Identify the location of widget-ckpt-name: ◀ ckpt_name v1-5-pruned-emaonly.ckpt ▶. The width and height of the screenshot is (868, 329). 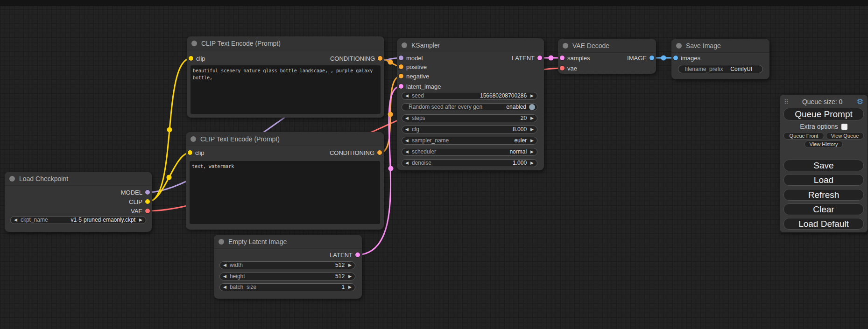
(78, 220).